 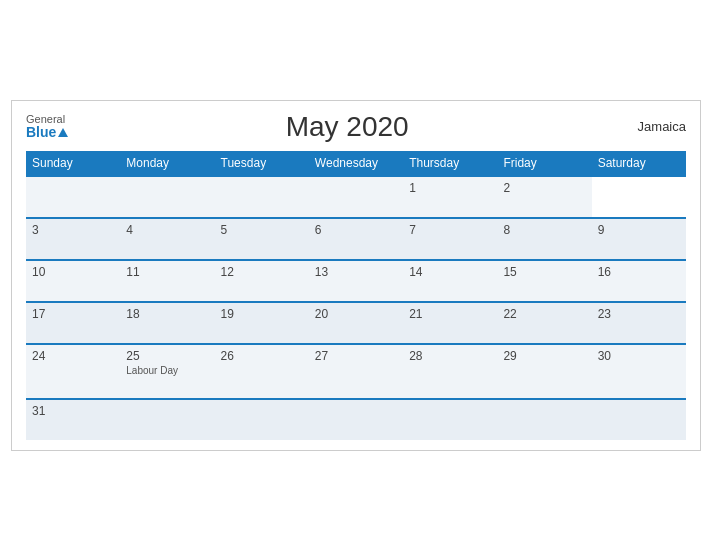 I want to click on header-sunday: Sunday, so click(x=73, y=164).